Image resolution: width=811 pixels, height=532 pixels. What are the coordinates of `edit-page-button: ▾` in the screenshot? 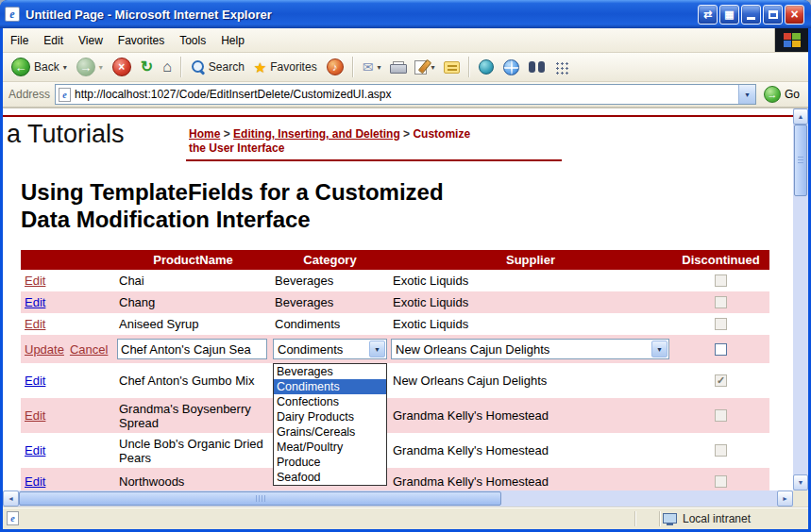 It's located at (425, 68).